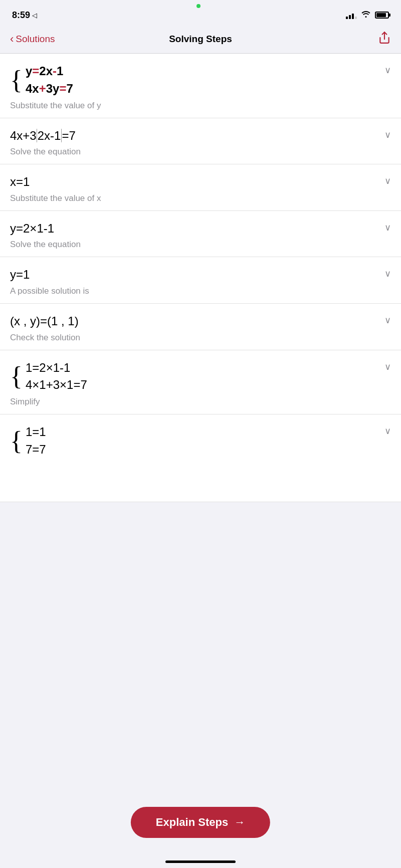 The height and width of the screenshot is (868, 401). What do you see at coordinates (200, 383) in the screenshot?
I see `step-7-row: { 1=2×1-1 4×1+3×1=7 Simplify ∨` at bounding box center [200, 383].